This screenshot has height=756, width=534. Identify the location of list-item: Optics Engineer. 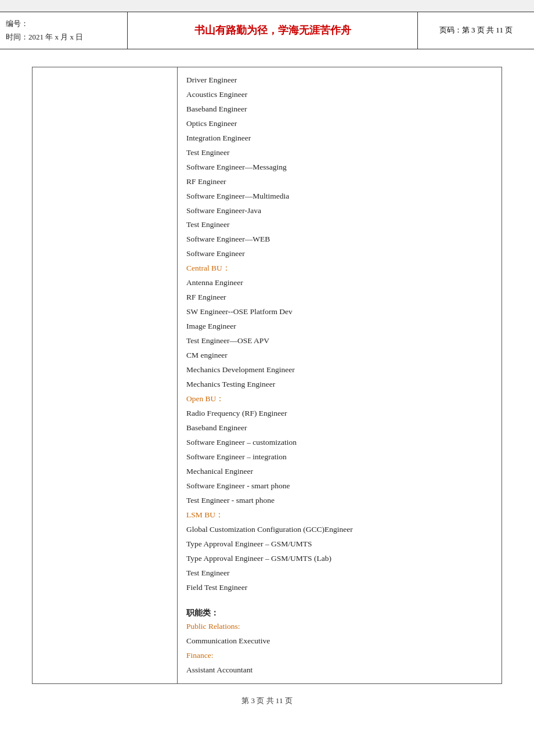
(340, 124).